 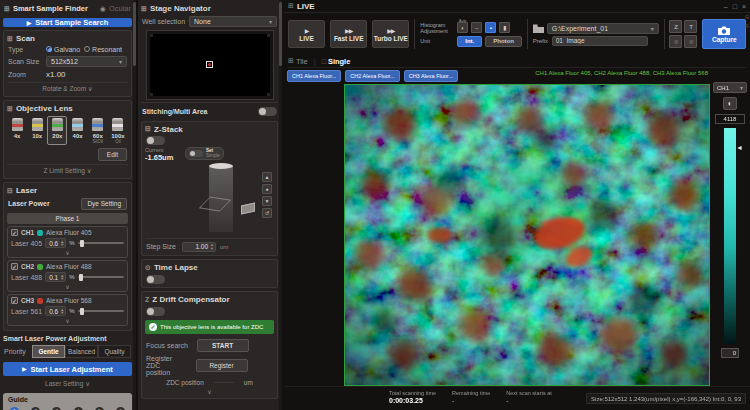 What do you see at coordinates (730, 119) in the screenshot?
I see `range-max-value: 4118` at bounding box center [730, 119].